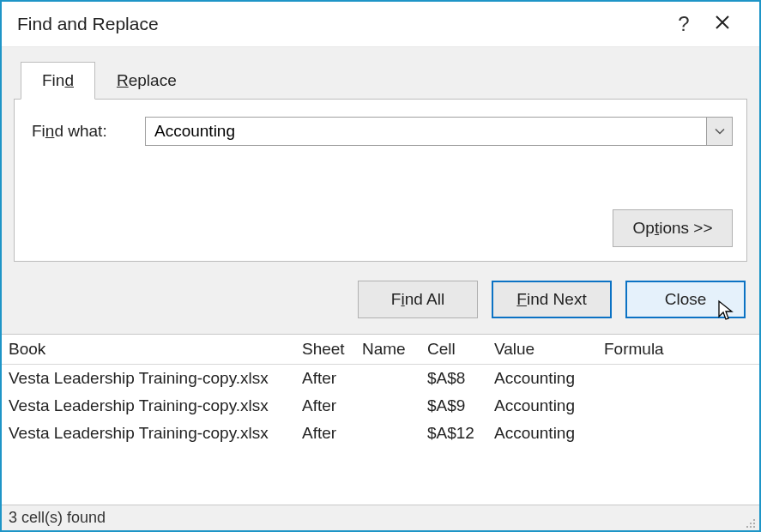  What do you see at coordinates (750, 521) in the screenshot?
I see `resize-grip-icon` at bounding box center [750, 521].